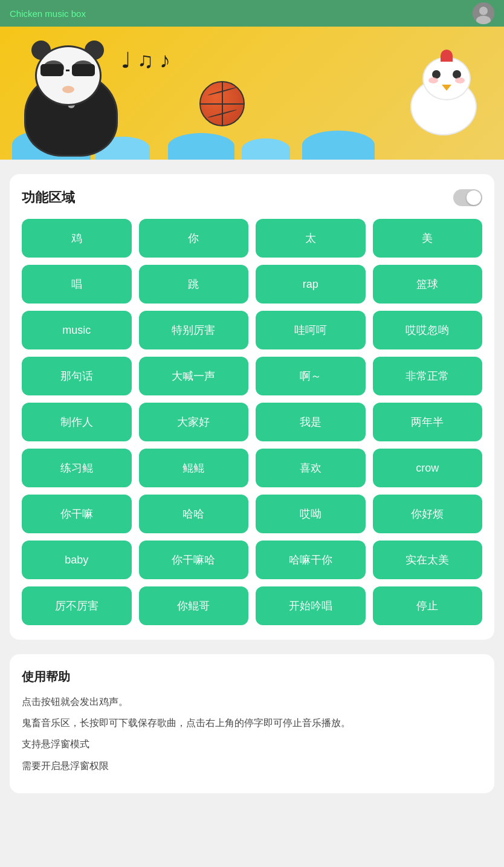 Image resolution: width=504 pixels, height=867 pixels. What do you see at coordinates (428, 422) in the screenshot?
I see `music-button-19: 两年半` at bounding box center [428, 422].